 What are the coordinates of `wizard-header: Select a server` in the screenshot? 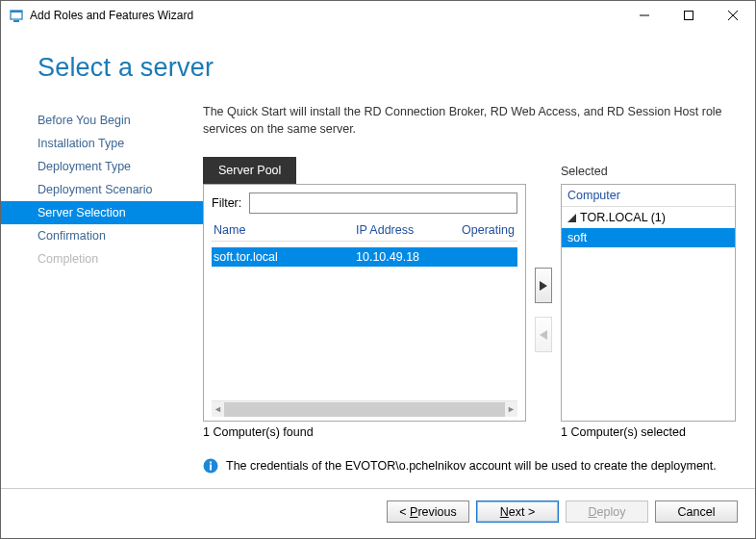 It's located at (378, 67).